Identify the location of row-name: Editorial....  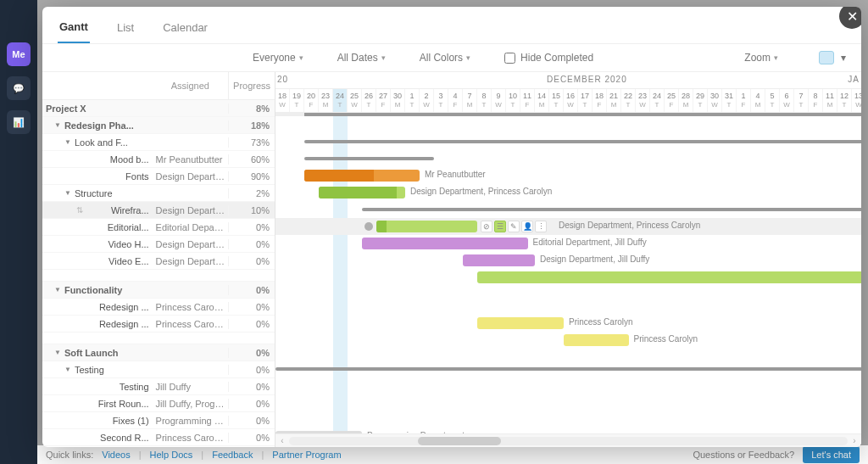
(97, 227).